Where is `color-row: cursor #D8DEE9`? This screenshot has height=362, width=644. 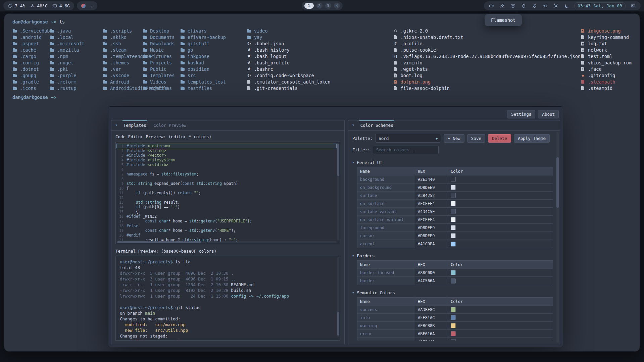 color-row: cursor #D8DEE9 is located at coordinates (455, 236).